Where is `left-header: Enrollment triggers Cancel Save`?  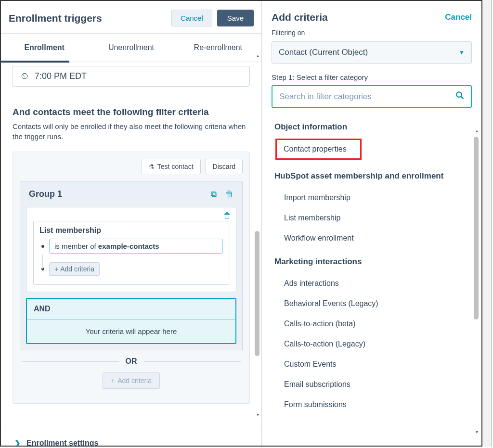 left-header: Enrollment triggers Cancel Save is located at coordinates (131, 17).